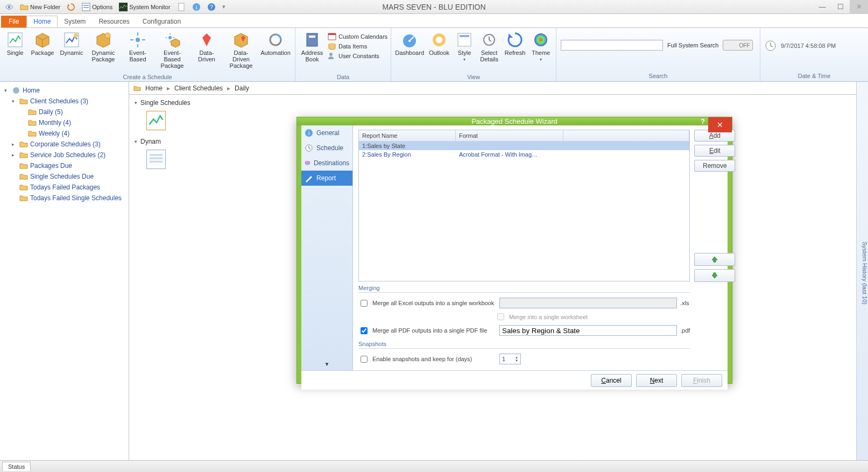  What do you see at coordinates (841, 7) in the screenshot?
I see `maximize-button: ☐` at bounding box center [841, 7].